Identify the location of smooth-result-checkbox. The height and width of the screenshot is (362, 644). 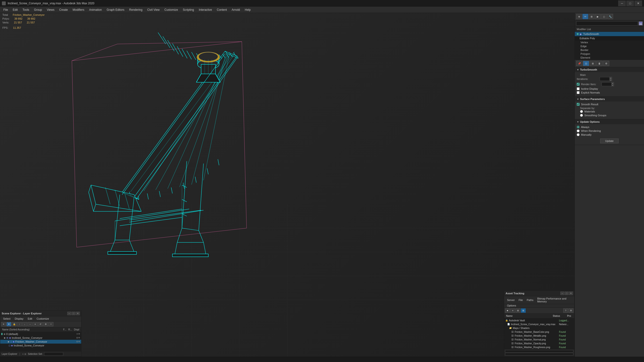
(578, 104).